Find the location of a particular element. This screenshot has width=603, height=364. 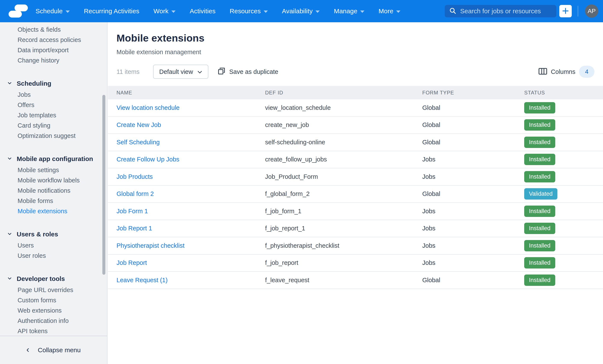

extension-link: View location schedule is located at coordinates (148, 108).